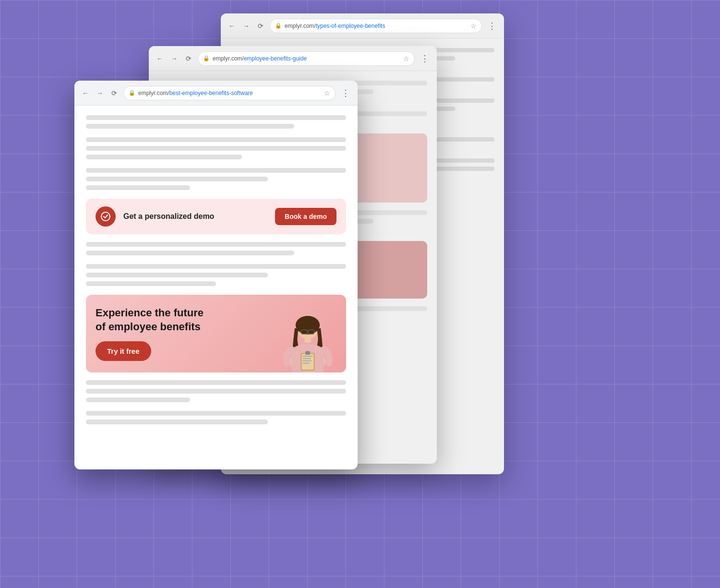 The image size is (720, 588). Describe the element at coordinates (106, 216) in the screenshot. I see `demo-logo` at that location.